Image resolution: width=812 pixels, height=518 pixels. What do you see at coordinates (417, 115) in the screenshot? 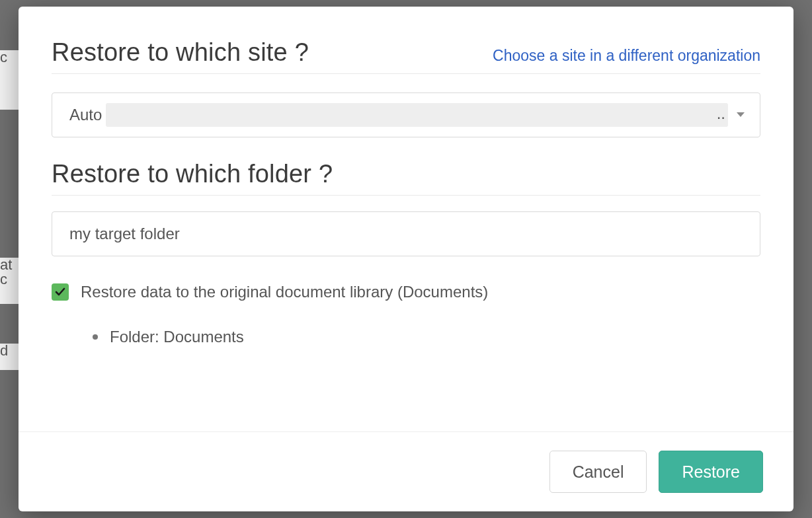
I see `site-select-redacted` at bounding box center [417, 115].